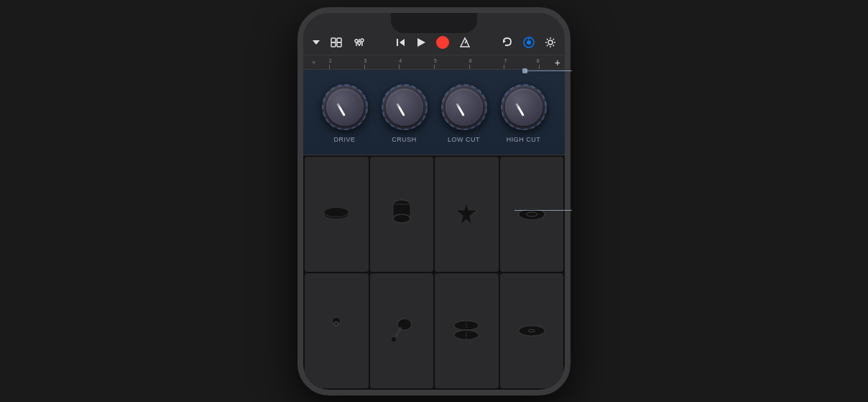 This screenshot has height=402, width=868. What do you see at coordinates (359, 42) in the screenshot?
I see `eq-icon` at bounding box center [359, 42].